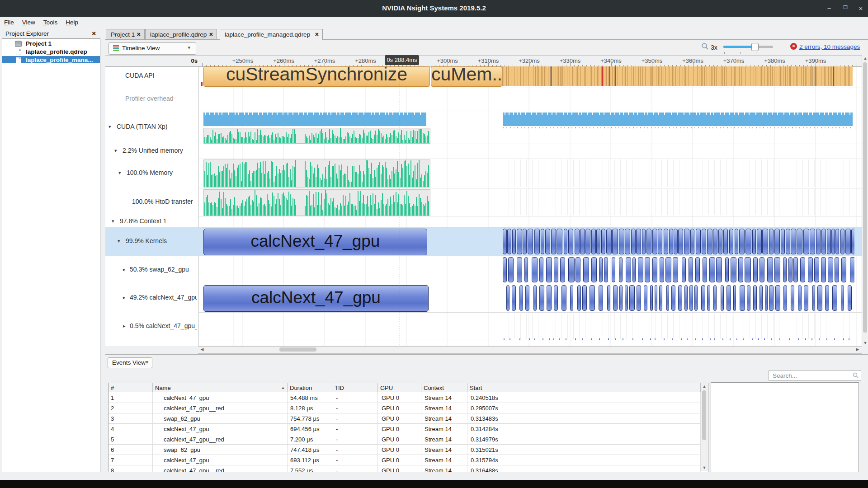 The image size is (868, 488). Describe the element at coordinates (146, 241) in the screenshot. I see `timeline-row-label: 99.9% Kernels` at that location.